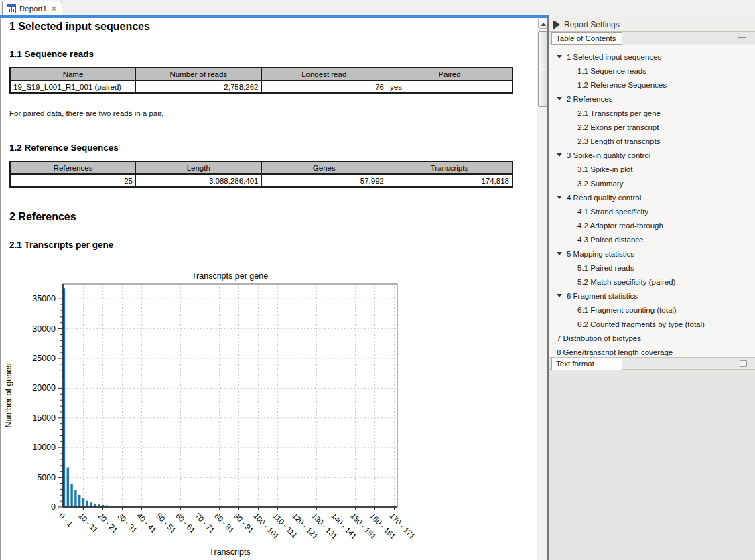 The width and height of the screenshot is (755, 560). What do you see at coordinates (604, 198) in the screenshot?
I see `toc-item-label: 4 Read quality control` at bounding box center [604, 198].